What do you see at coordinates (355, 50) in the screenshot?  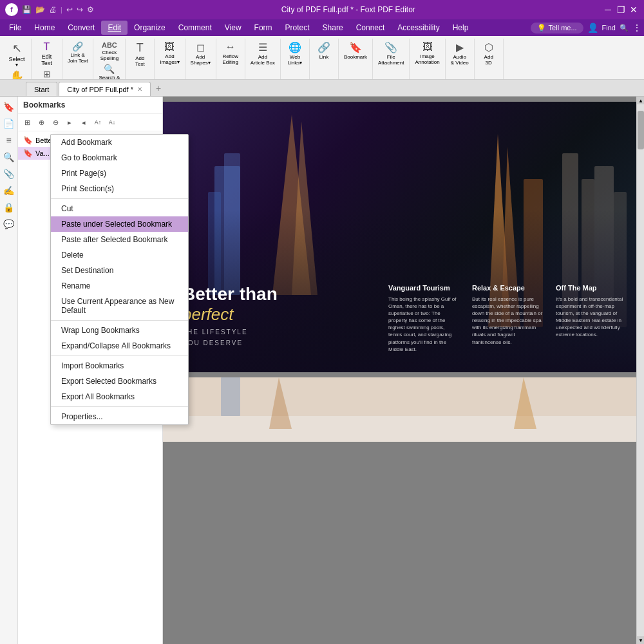 I see `ribbon-btn-bookmark: 🔖 Bookmark` at bounding box center [355, 50].